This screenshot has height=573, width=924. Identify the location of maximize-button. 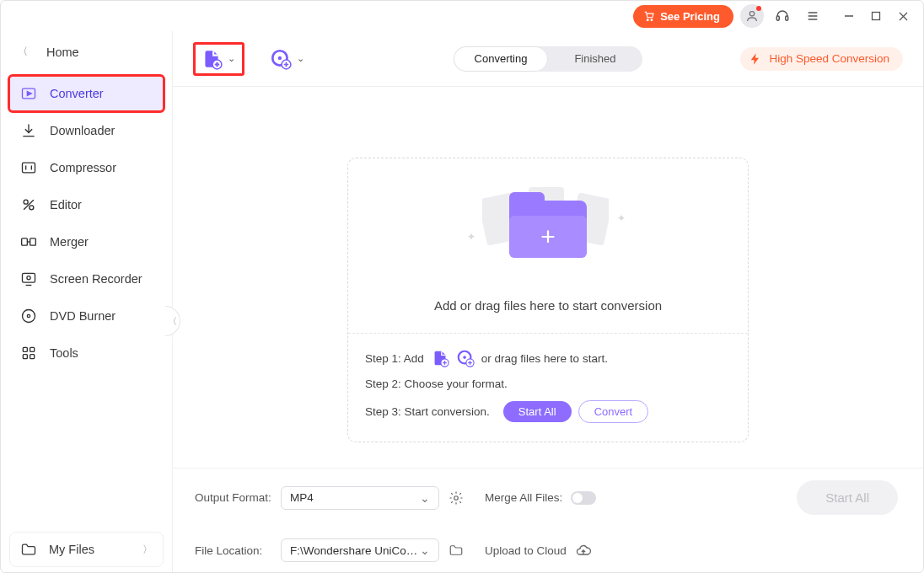
(876, 16).